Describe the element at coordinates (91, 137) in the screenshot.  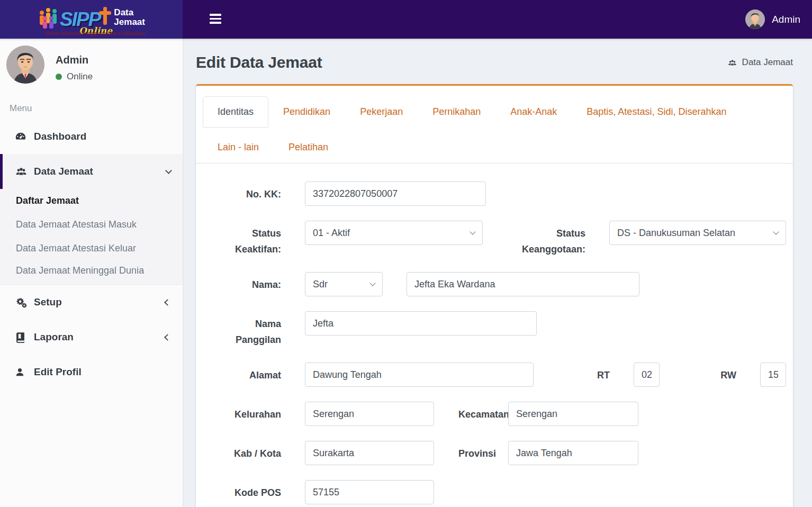
I see `sidebar-item-dashboard: Dashboard` at that location.